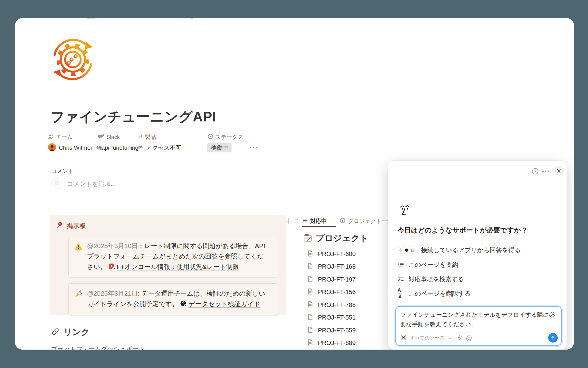 The width and height of the screenshot is (588, 368). What do you see at coordinates (160, 148) in the screenshot?
I see `property-product-value: アクセス不可` at bounding box center [160, 148].